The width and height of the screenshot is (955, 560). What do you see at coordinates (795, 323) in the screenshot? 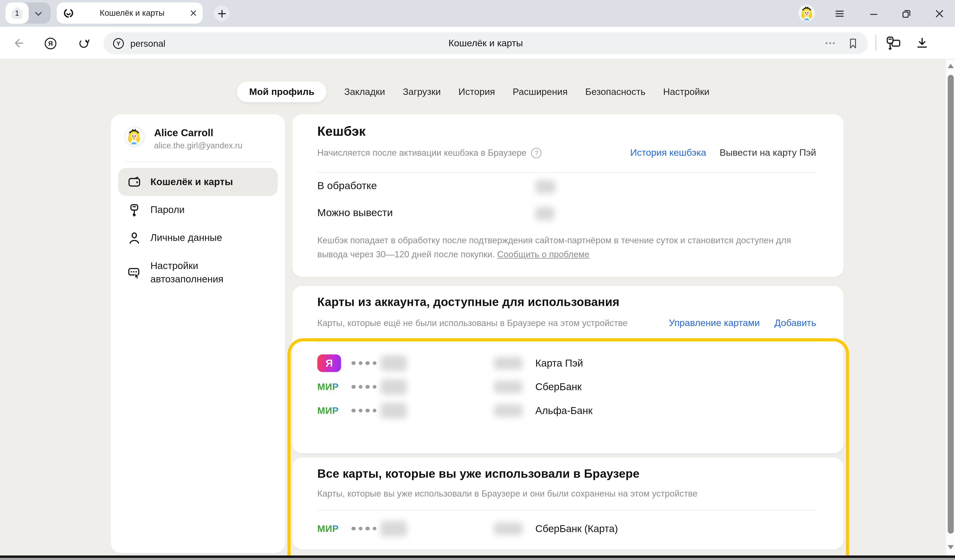
I see `add-card-link: Добавить` at bounding box center [795, 323].